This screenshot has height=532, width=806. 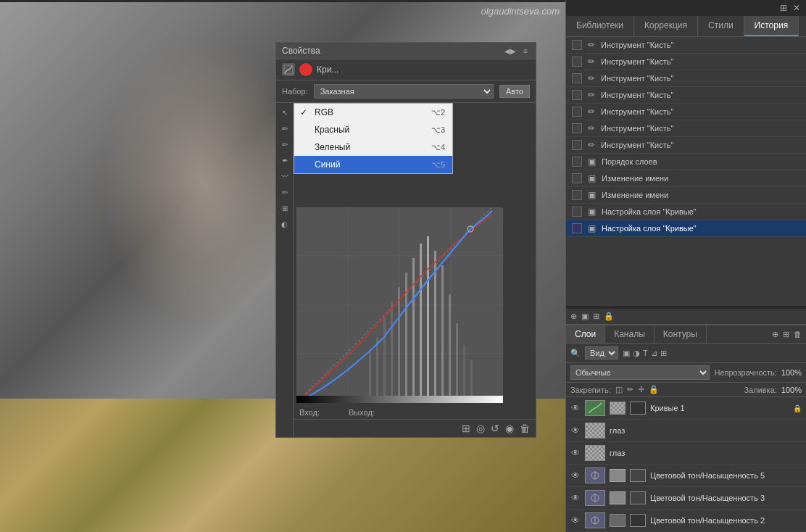 What do you see at coordinates (495, 428) in the screenshot?
I see `panel-btn-reset: ↺` at bounding box center [495, 428].